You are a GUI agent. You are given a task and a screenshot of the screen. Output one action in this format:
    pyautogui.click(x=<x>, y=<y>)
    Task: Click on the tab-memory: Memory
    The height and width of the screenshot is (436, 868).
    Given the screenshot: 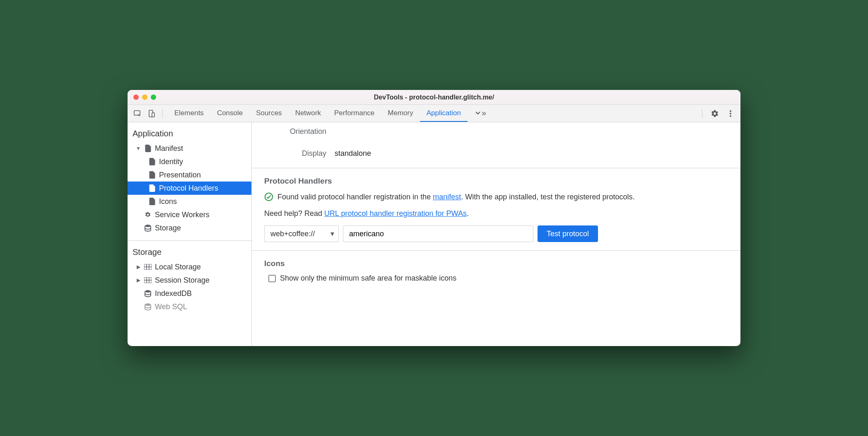 What is the action you would take?
    pyautogui.click(x=400, y=114)
    